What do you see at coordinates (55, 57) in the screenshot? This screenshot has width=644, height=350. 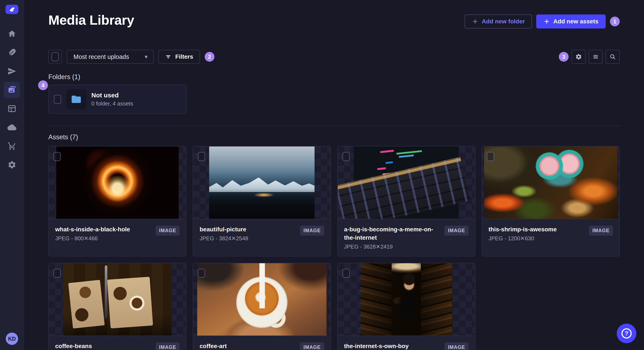 I see `select-all-wrapper` at bounding box center [55, 57].